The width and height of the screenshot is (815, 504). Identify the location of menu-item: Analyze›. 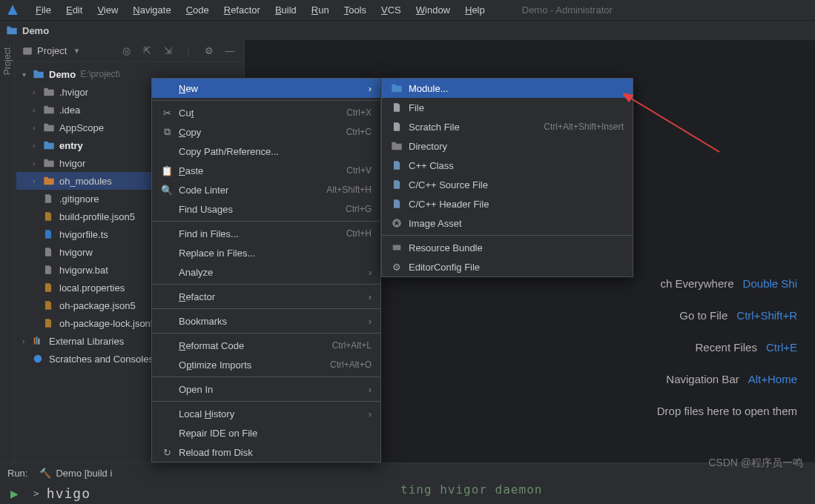
(266, 272).